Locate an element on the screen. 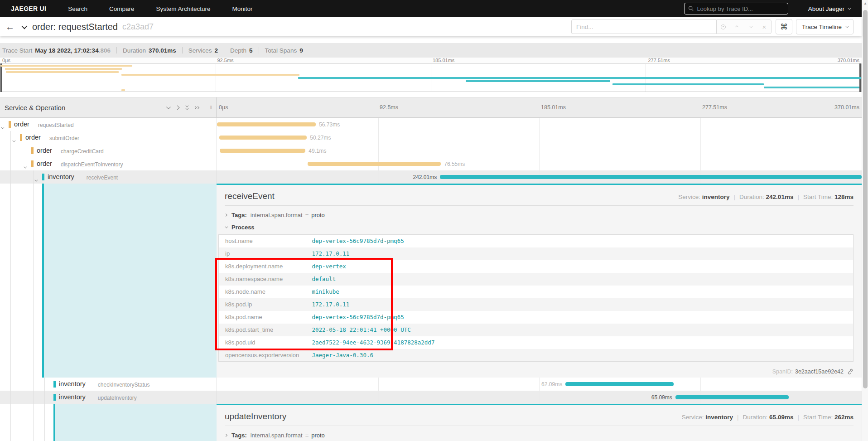 This screenshot has width=868, height=441. axis-tick: 0μs is located at coordinates (6, 60).